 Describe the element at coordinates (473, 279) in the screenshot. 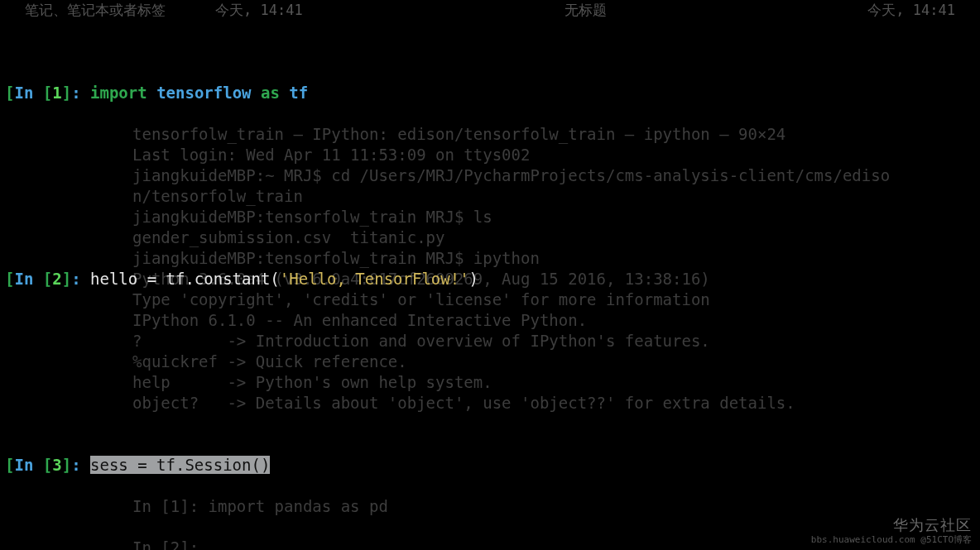

I see `code-post: )` at that location.